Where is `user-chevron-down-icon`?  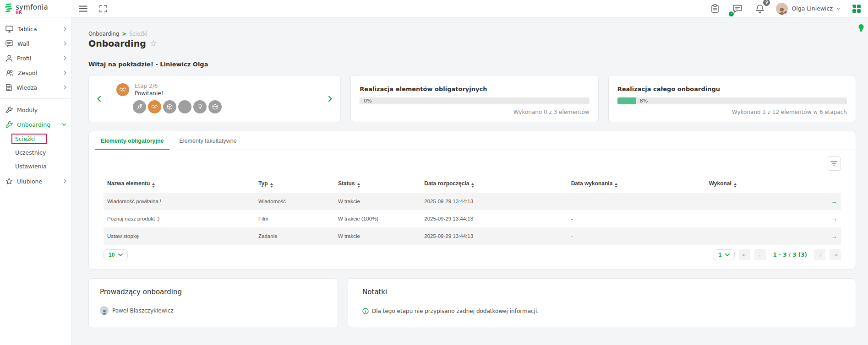
user-chevron-down-icon is located at coordinates (838, 9).